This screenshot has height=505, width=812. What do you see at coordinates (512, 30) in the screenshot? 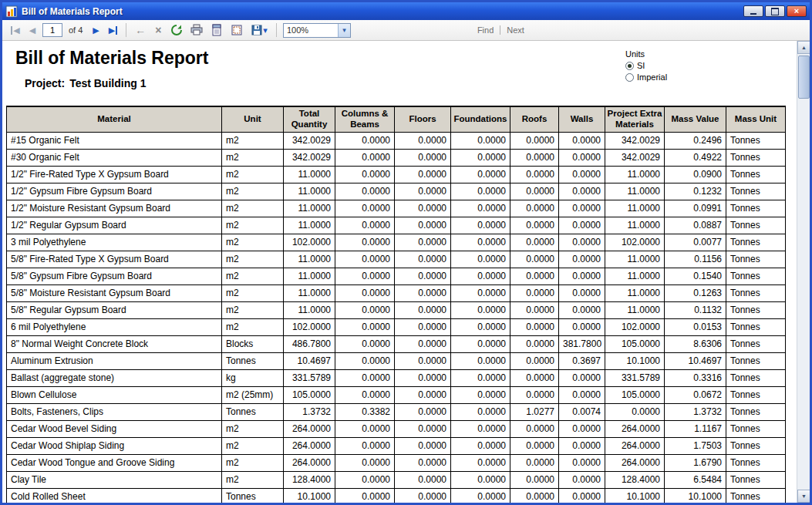
I see `find-next-button: Next` at bounding box center [512, 30].